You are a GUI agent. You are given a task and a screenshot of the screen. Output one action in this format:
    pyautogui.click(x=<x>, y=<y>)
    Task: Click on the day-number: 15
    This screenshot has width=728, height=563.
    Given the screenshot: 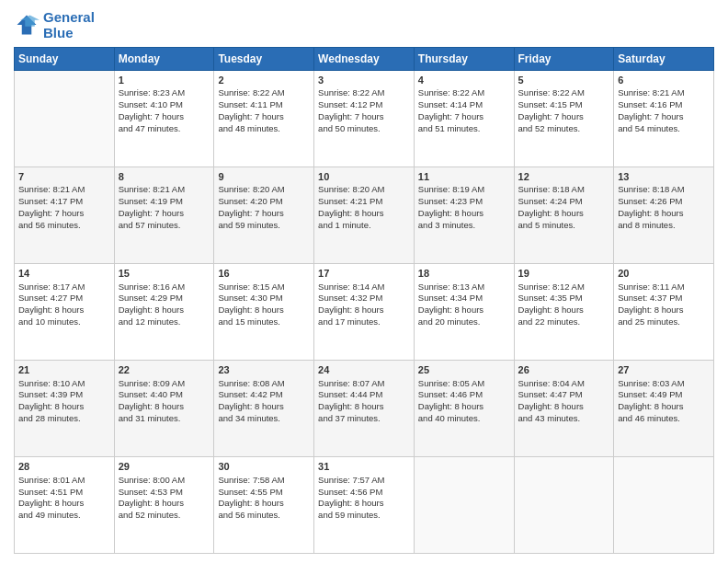 What is the action you would take?
    pyautogui.click(x=165, y=274)
    